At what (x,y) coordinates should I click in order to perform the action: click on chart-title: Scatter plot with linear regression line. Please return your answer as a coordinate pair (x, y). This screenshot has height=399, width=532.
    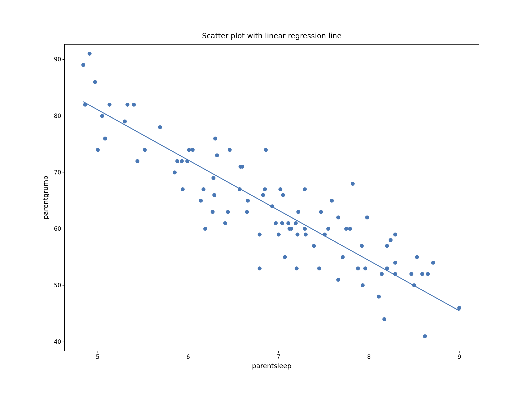
    Looking at the image, I should click on (272, 36).